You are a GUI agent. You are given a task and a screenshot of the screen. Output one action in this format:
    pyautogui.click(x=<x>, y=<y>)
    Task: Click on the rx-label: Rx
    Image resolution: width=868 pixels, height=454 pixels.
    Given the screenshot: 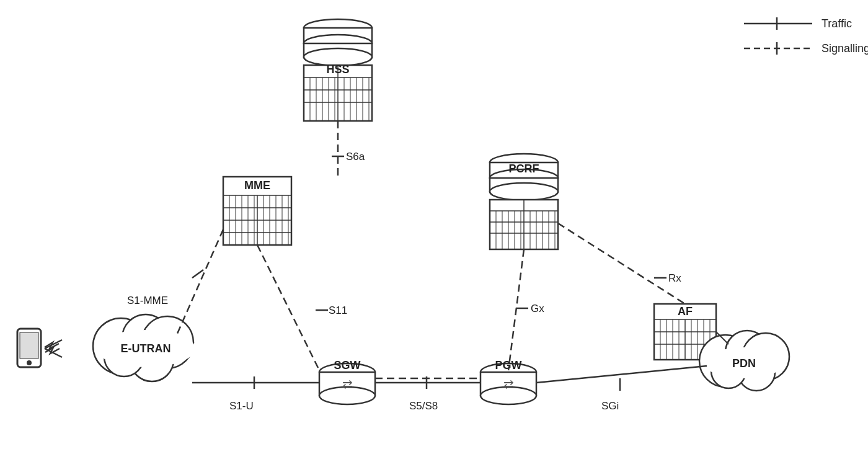 What is the action you would take?
    pyautogui.click(x=675, y=278)
    